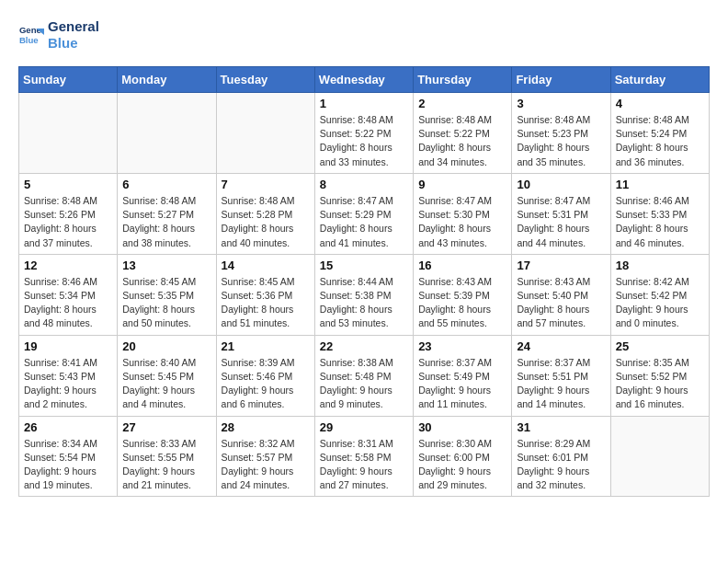  I want to click on day-number: 3, so click(561, 103).